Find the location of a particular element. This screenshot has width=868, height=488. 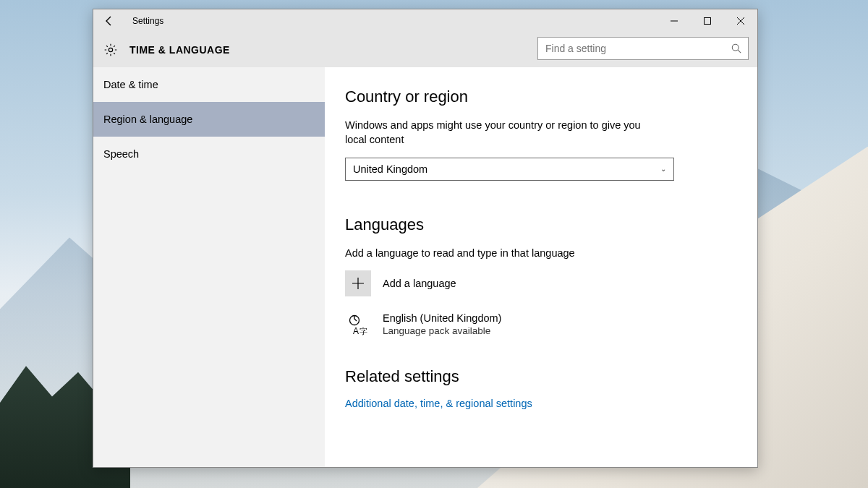

minimize-button is located at coordinates (674, 21).